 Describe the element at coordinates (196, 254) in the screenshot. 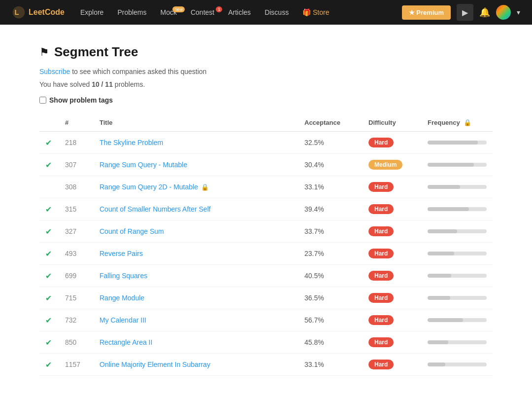

I see `problem-title-cell: Reverse Pairs` at that location.